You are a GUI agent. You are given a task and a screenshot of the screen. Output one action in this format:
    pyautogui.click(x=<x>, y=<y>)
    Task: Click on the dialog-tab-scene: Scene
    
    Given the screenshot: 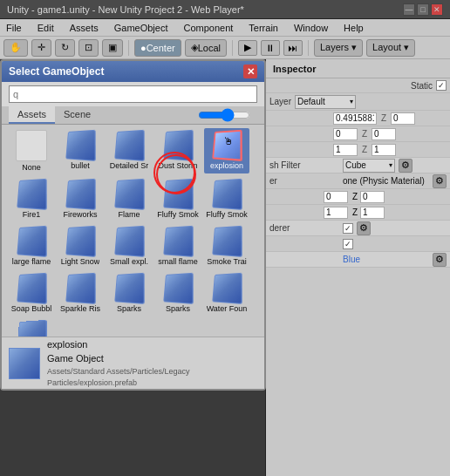 What is the action you would take?
    pyautogui.click(x=77, y=115)
    